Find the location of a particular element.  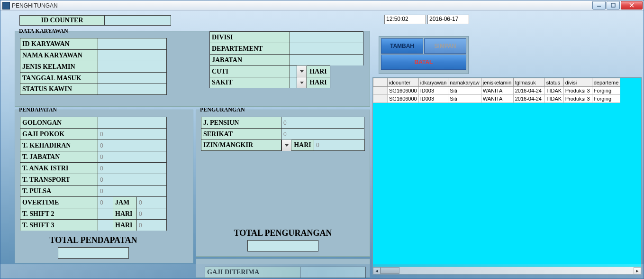

divisi-input is located at coordinates (327, 37).